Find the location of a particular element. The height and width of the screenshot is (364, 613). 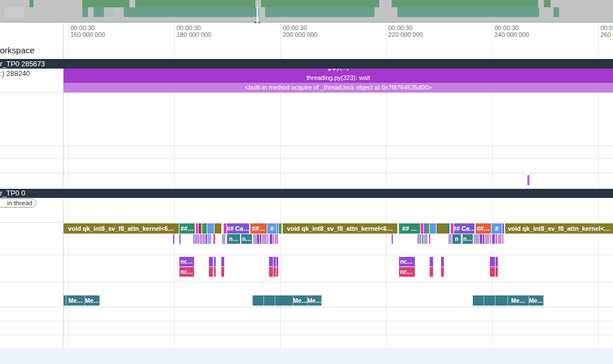

process-header-1: r_TP0 285673 is located at coordinates (306, 64).